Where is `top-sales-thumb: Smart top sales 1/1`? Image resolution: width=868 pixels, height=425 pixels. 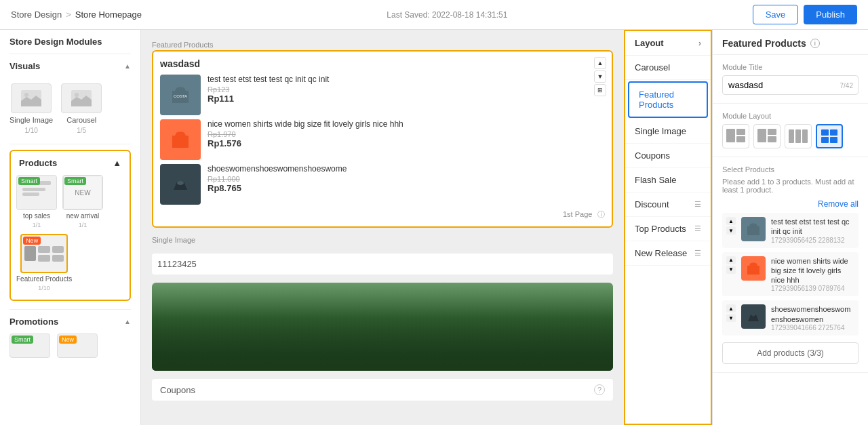
top-sales-thumb: Smart top sales 1/1 is located at coordinates (37, 202).